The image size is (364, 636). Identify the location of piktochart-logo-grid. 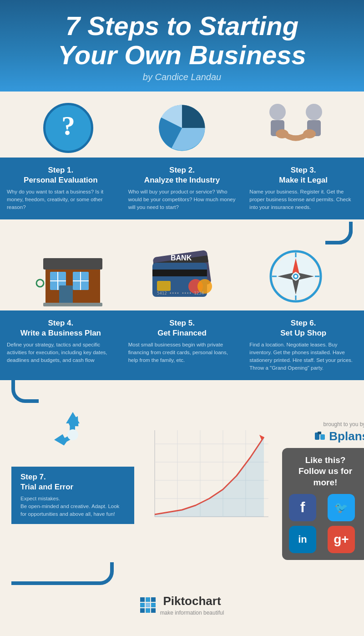
(148, 605).